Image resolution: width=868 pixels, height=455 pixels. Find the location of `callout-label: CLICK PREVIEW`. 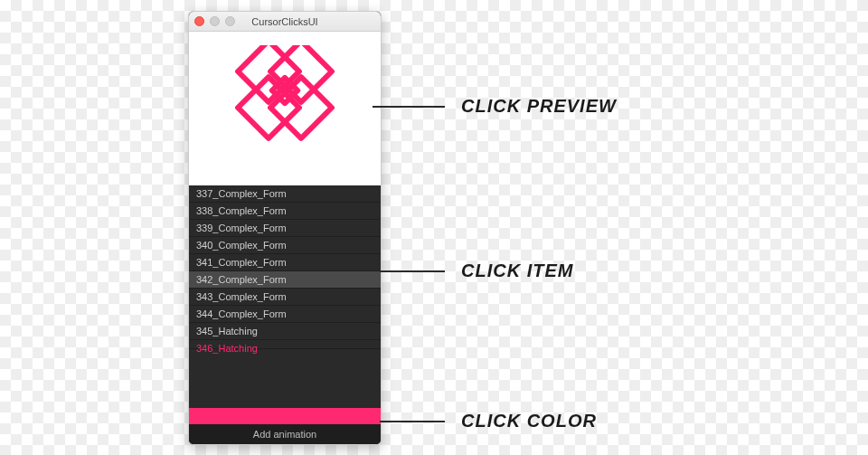

callout-label: CLICK PREVIEW is located at coordinates (539, 107).